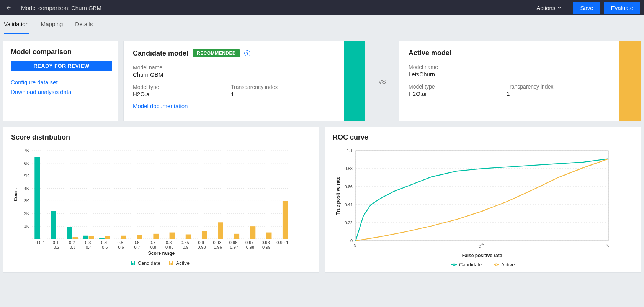 This screenshot has width=644, height=307. What do you see at coordinates (89, 243) in the screenshot?
I see `svg-text: 0.3-` at bounding box center [89, 243].